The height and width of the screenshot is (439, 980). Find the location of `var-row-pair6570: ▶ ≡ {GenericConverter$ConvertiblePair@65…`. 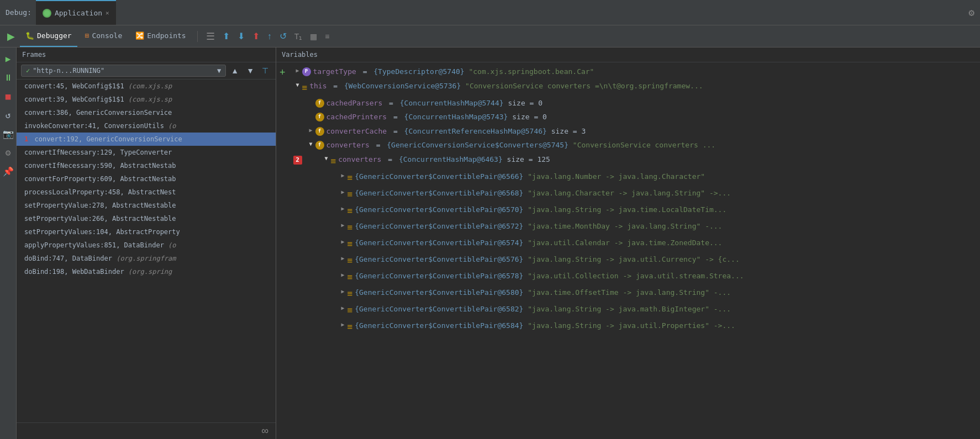

var-row-pair6570: ▶ ≡ {GenericConverter$ConvertiblePair@65… is located at coordinates (634, 211).